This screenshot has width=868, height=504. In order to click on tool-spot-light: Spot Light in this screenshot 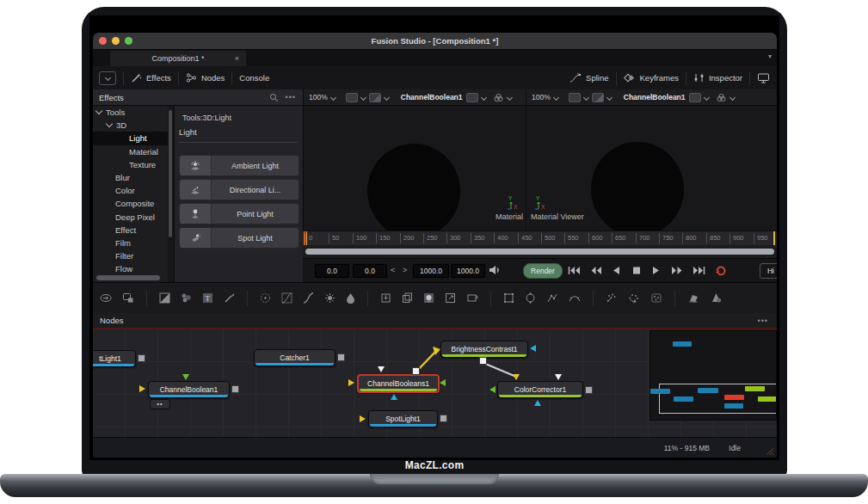, I will do `click(239, 237)`.